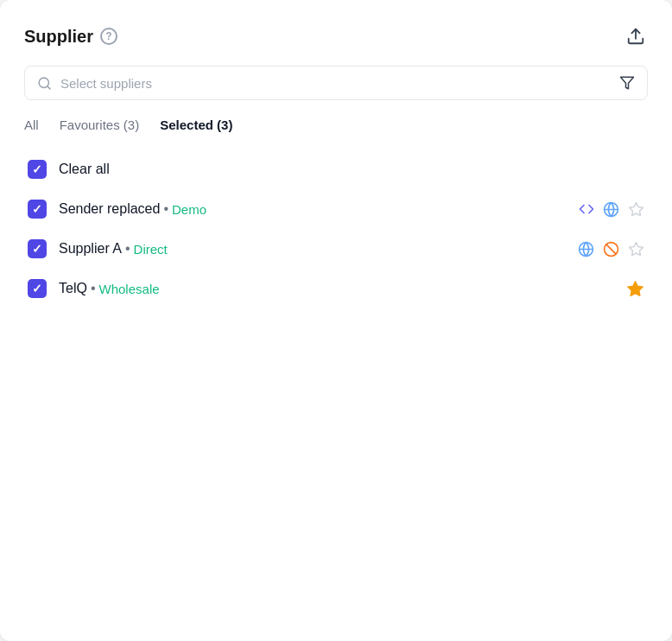 The image size is (672, 641). What do you see at coordinates (109, 36) in the screenshot?
I see `help-icon: ?` at bounding box center [109, 36].